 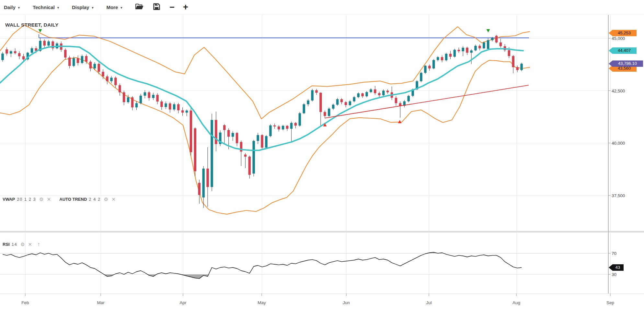 I want to click on menu-timeframe-label: Daily, so click(x=10, y=7).